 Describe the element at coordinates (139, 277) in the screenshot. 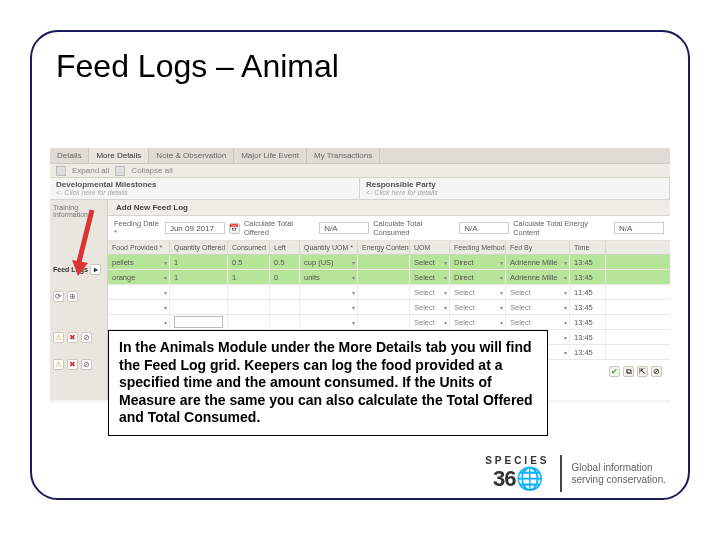

I see `cell: orange` at that location.